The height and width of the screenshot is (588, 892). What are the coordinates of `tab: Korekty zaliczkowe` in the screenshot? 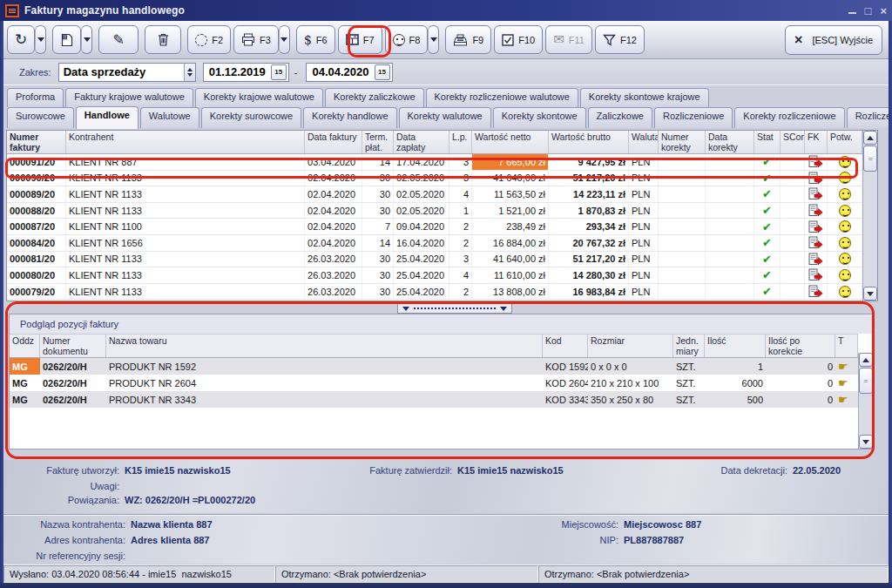 It's located at (375, 98).